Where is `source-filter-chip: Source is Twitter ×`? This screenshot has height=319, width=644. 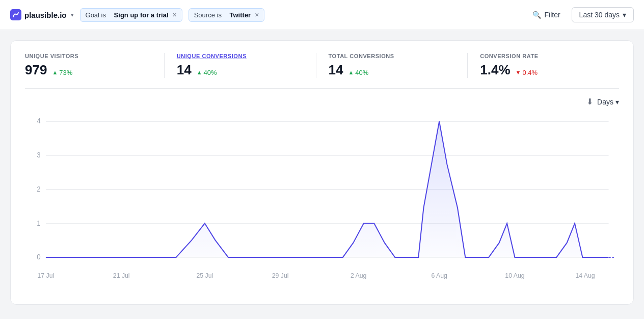 source-filter-chip: Source is Twitter × is located at coordinates (227, 15).